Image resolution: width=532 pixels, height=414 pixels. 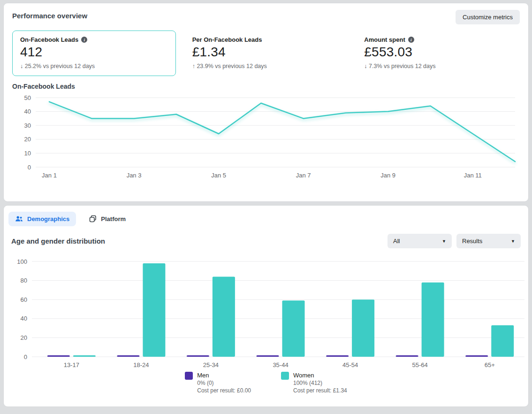 What do you see at coordinates (266, 241) in the screenshot?
I see `section-header: Age and gender distribution All ▼ Result…` at bounding box center [266, 241].